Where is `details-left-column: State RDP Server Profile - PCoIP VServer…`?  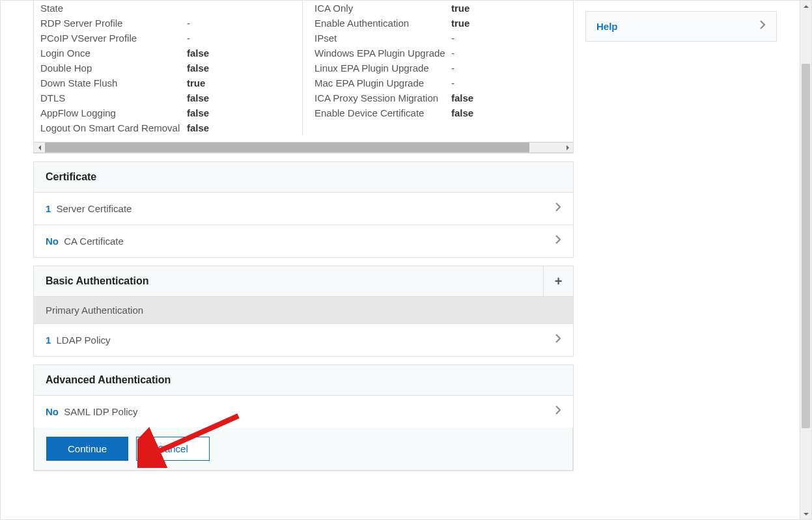 details-left-column: State RDP Server Profile - PCoIP VServer… is located at coordinates (168, 68).